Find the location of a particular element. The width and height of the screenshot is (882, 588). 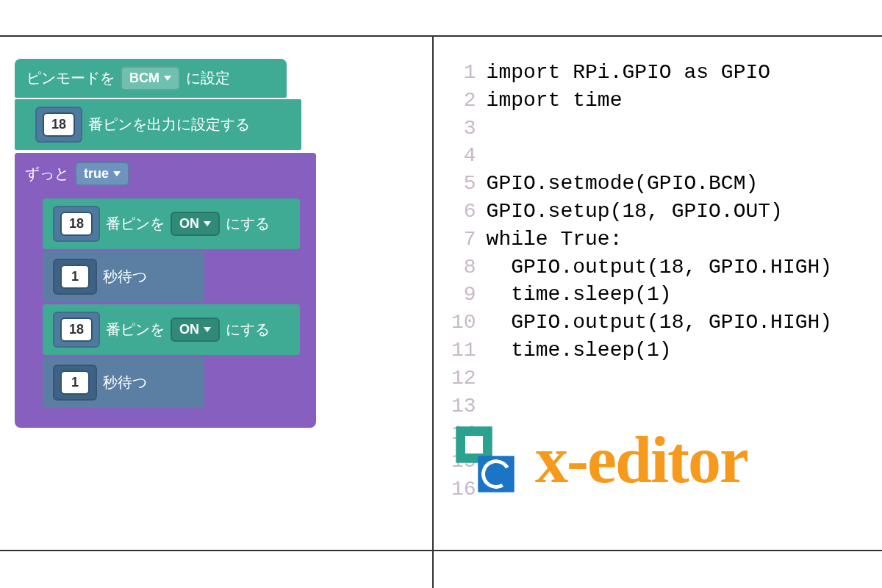

code-line: GPIO.setup(18, GPIO.OUT) is located at coordinates (659, 212).